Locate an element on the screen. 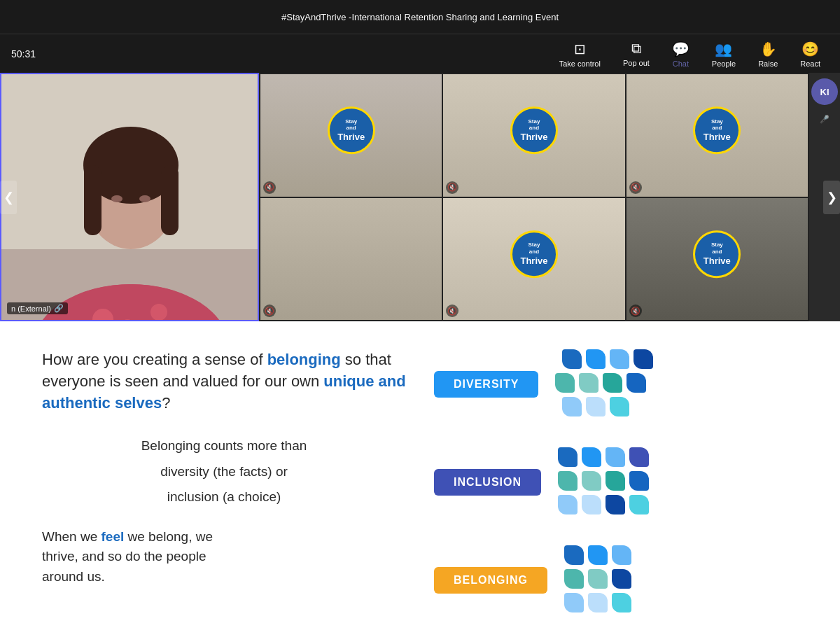 The width and height of the screenshot is (840, 630). stay-thrive-badge-3: Stayand Thrive is located at coordinates (717, 130).